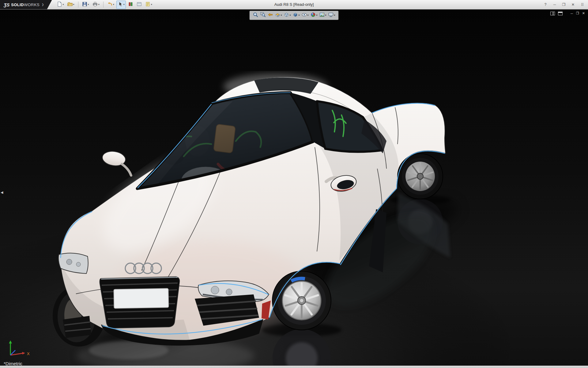 This screenshot has height=368, width=588. What do you see at coordinates (305, 15) in the screenshot?
I see `hide-show-items-button: ▾` at bounding box center [305, 15].